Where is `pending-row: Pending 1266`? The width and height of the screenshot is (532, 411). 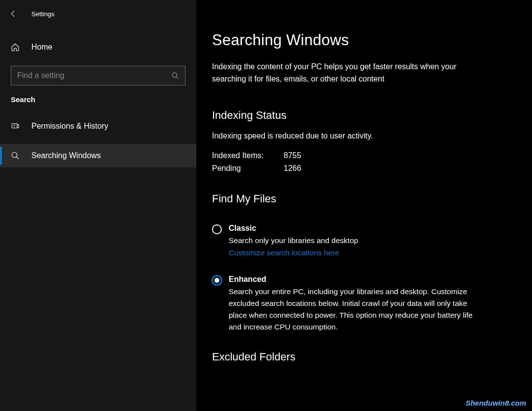
pending-row: Pending 1266 is located at coordinates (356, 168).